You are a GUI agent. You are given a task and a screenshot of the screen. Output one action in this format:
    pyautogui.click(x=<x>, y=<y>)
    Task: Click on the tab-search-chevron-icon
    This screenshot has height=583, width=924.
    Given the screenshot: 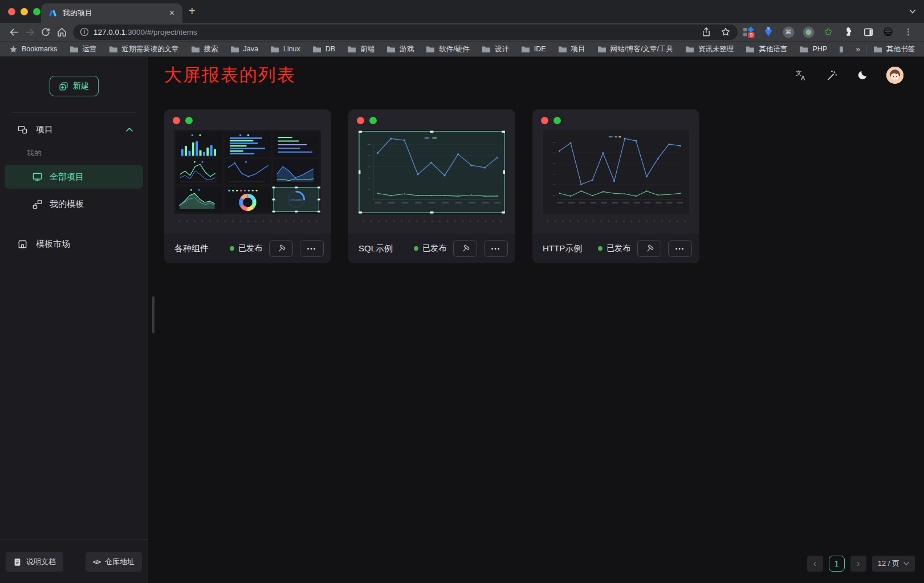 What is the action you would take?
    pyautogui.click(x=913, y=11)
    